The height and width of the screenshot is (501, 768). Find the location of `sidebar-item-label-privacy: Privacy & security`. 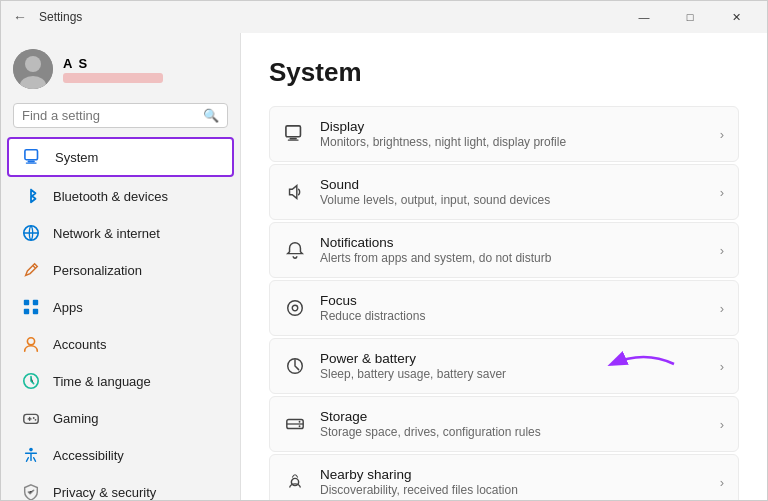

sidebar-item-label-privacy: Privacy & security is located at coordinates (104, 492).